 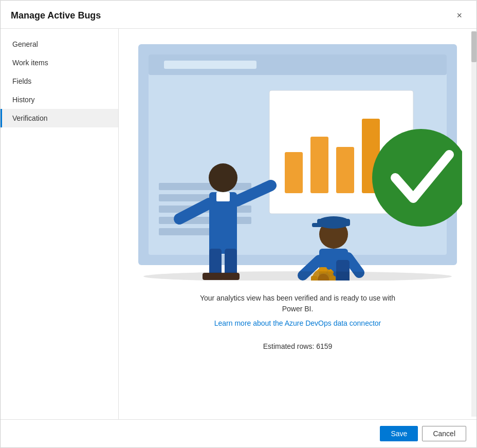 I want to click on cancel-button: Cancel, so click(x=444, y=434).